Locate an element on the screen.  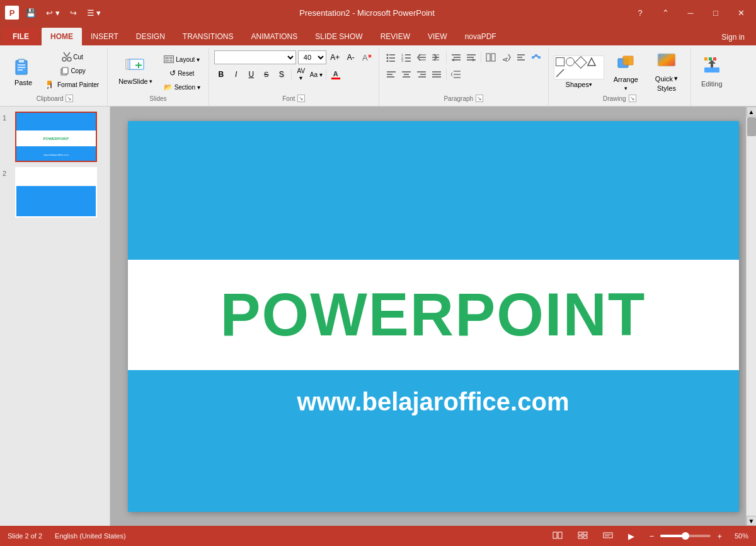
increase-indent-button is located at coordinates (437, 57).